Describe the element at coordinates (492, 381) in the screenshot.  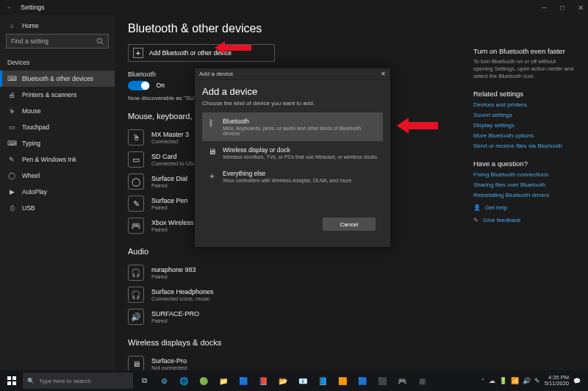
I see `tray-icon: ☁` at that location.